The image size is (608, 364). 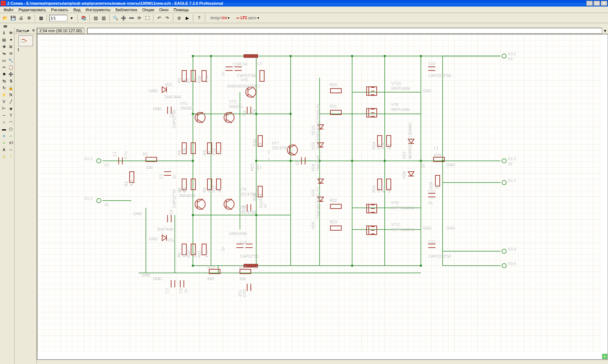 What do you see at coordinates (179, 18) in the screenshot?
I see `stop-icon: ⊘` at bounding box center [179, 18].